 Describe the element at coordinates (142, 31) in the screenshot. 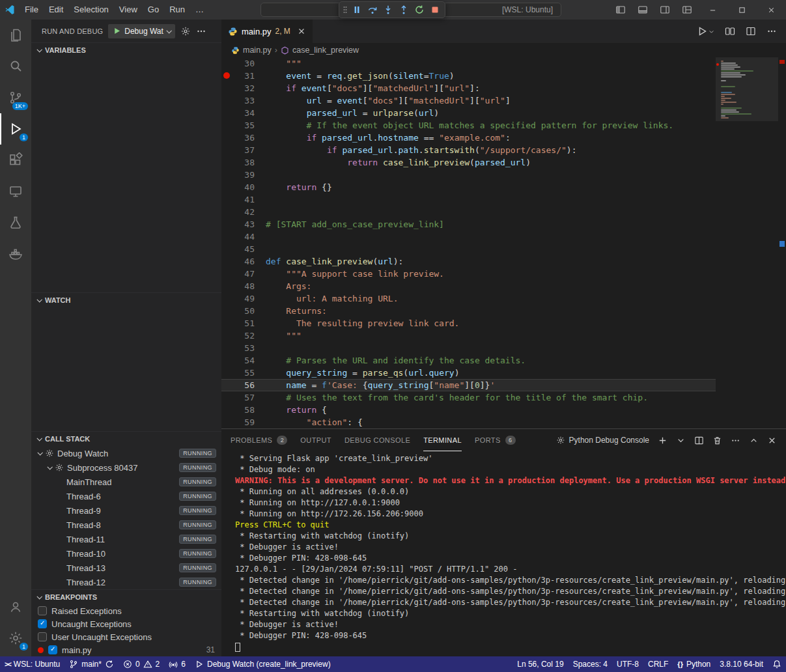

I see `debug-config-dropdown: Debug Wat` at that location.